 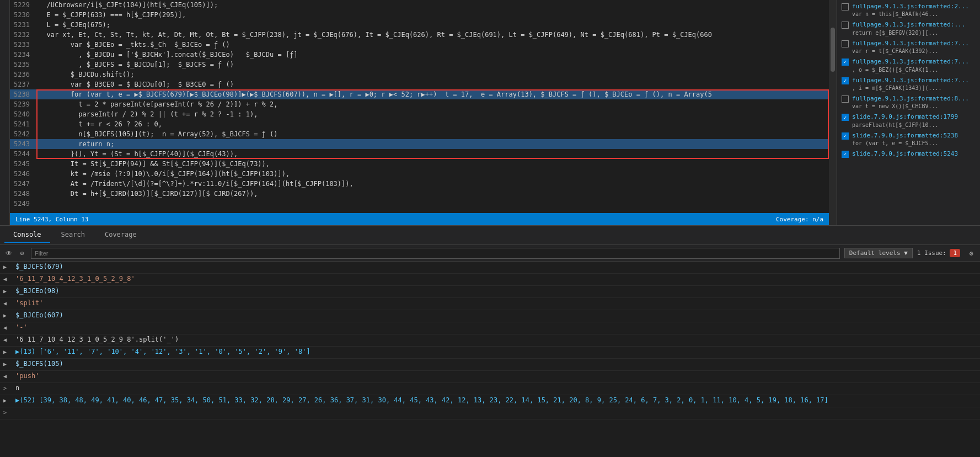 I want to click on code-line-5247: 5247 At = /Trident\/[\d](?=[^\?]+).*rv:1…, so click(x=419, y=184).